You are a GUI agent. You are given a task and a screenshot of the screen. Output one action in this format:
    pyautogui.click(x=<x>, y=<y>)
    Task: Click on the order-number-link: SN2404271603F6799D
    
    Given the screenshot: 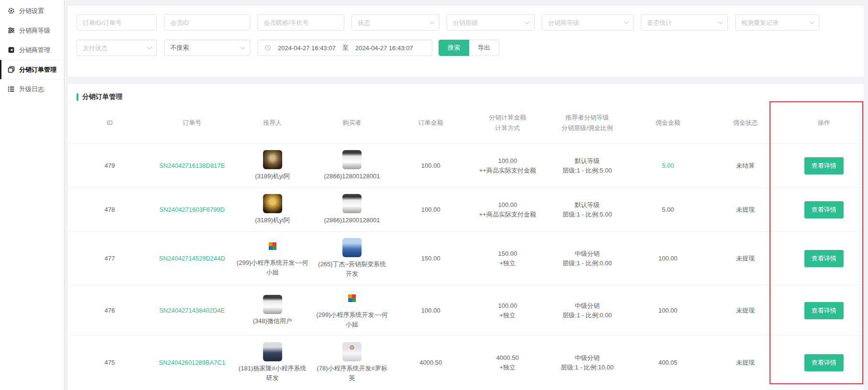 What is the action you would take?
    pyautogui.click(x=192, y=209)
    